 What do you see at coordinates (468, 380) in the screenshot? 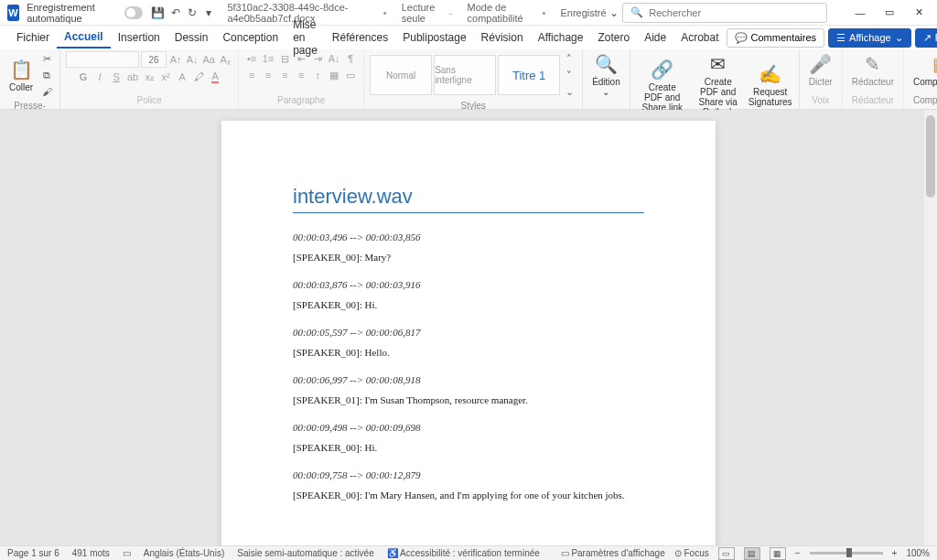
I see `timestamp: 00:00:06,997 --> 00:00:08,918` at bounding box center [468, 380].